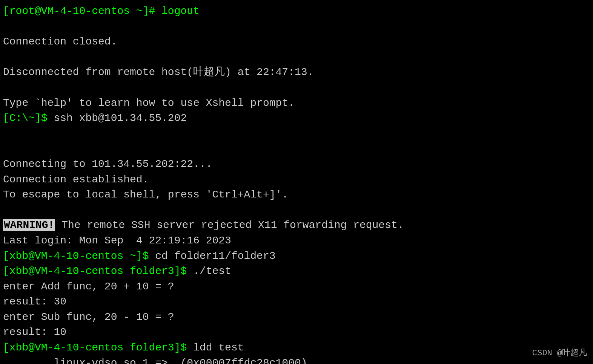 The width and height of the screenshot is (593, 364). I want to click on terminal-line: [xbb@VM-4-10-centos folder3]$ ./test, so click(296, 271).